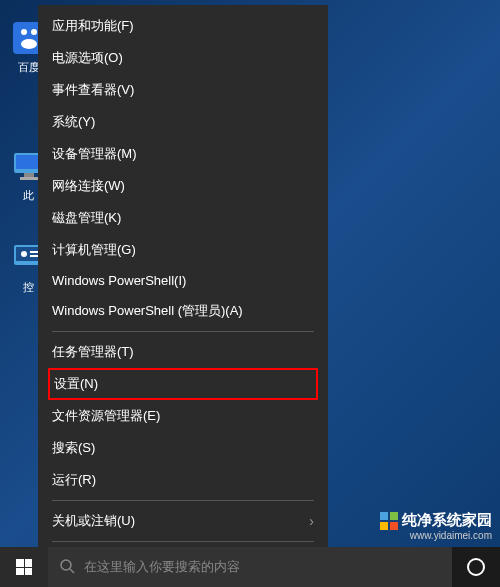 This screenshot has width=500, height=587. I want to click on menu-item-event-viewer: 事件查看器(V), so click(183, 90).